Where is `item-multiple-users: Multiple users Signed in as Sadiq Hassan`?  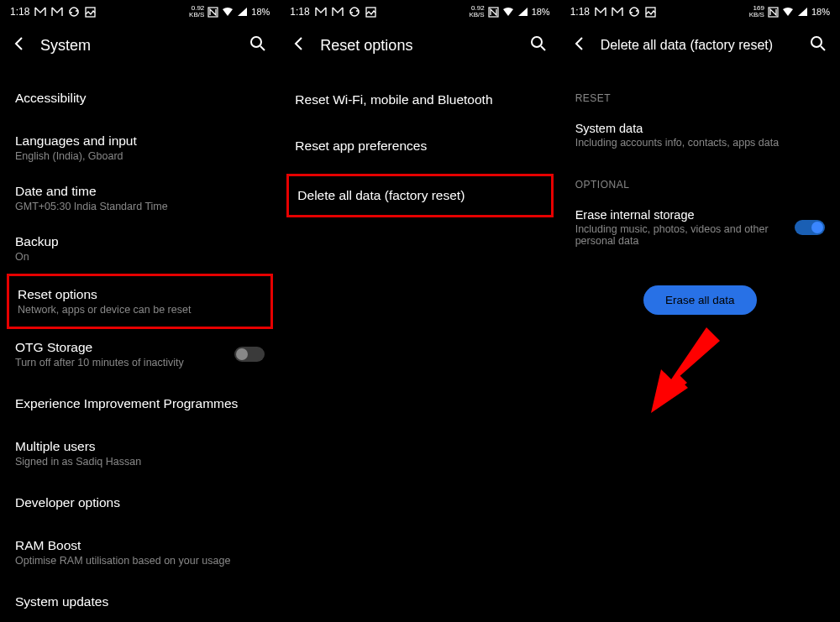
item-multiple-users: Multiple users Signed in as Sadiq Hassan is located at coordinates (139, 453).